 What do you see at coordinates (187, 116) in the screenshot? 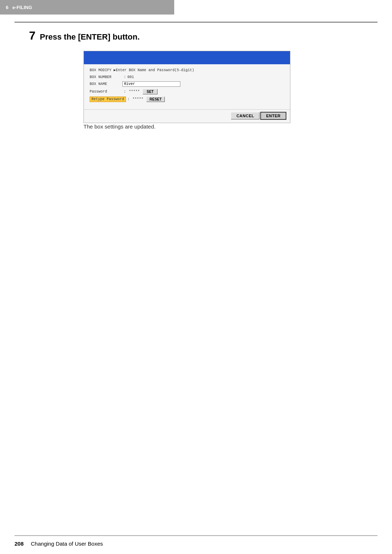
I see `screen-footer: CANCEL ENTER` at bounding box center [187, 116].